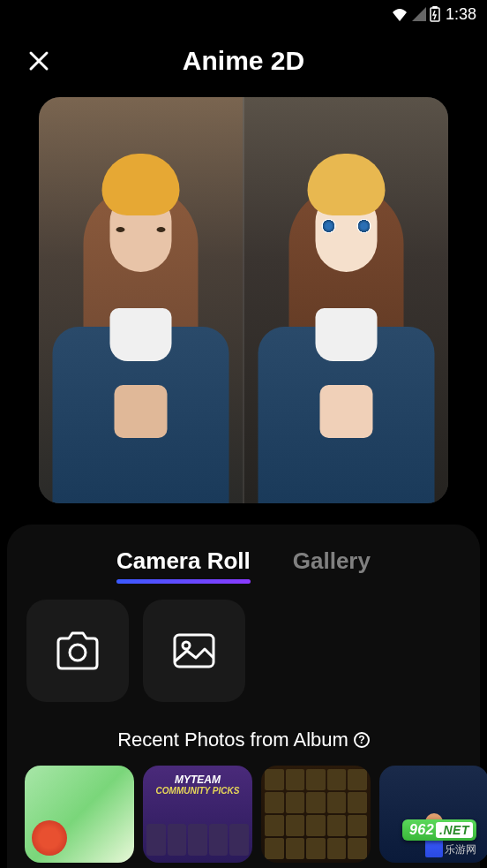 The height and width of the screenshot is (868, 487). I want to click on battery-charging-icon, so click(435, 14).